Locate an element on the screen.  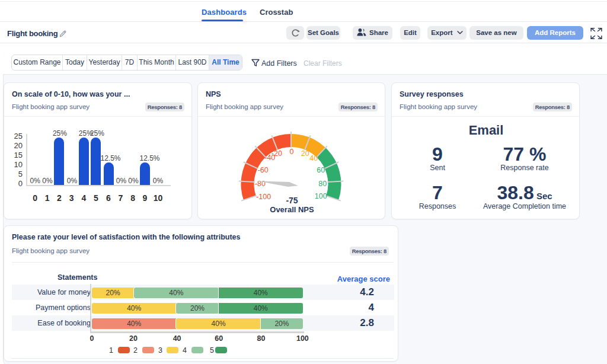
svg-text: 0 is located at coordinates (292, 152).